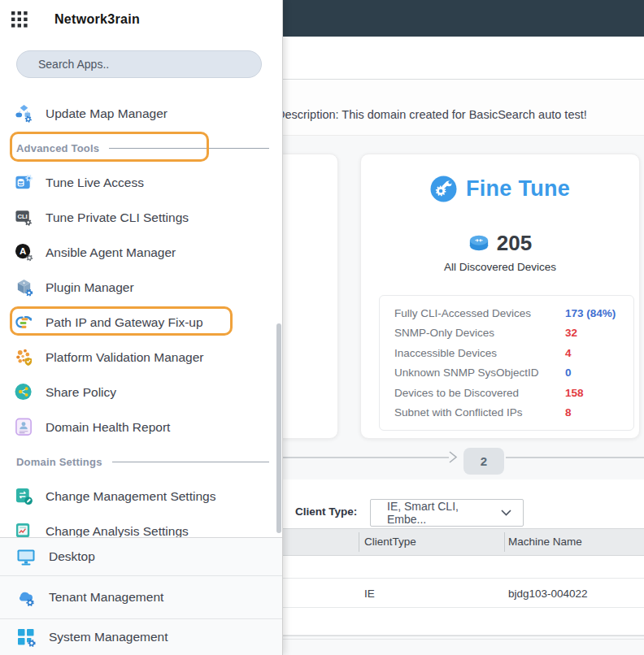 This screenshot has height=655, width=644. I want to click on app-grid-icon, so click(20, 20).